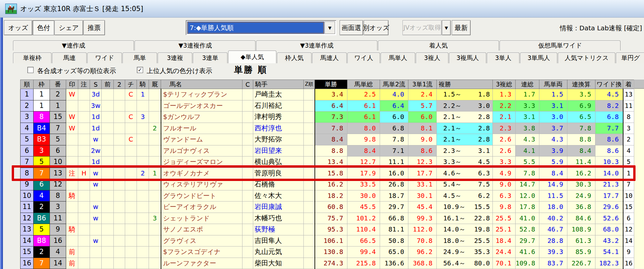 This screenshot has height=269, width=644. What do you see at coordinates (327, 106) in the screenshot?
I see `horse-row-2: 2113wゴールデンオスカー石川裕紀6.46.16.45.72.2～3.02.2…` at bounding box center [327, 106].